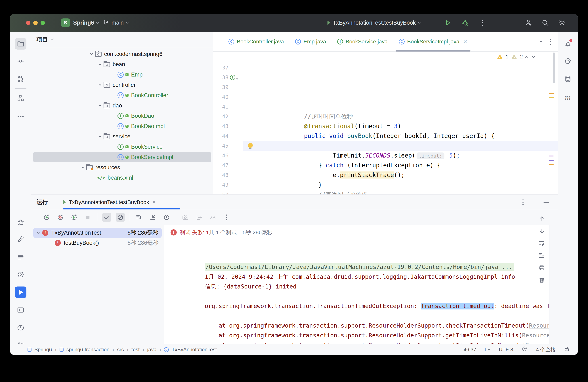 The image size is (588, 382). I want to click on clear-console-button, so click(542, 280).